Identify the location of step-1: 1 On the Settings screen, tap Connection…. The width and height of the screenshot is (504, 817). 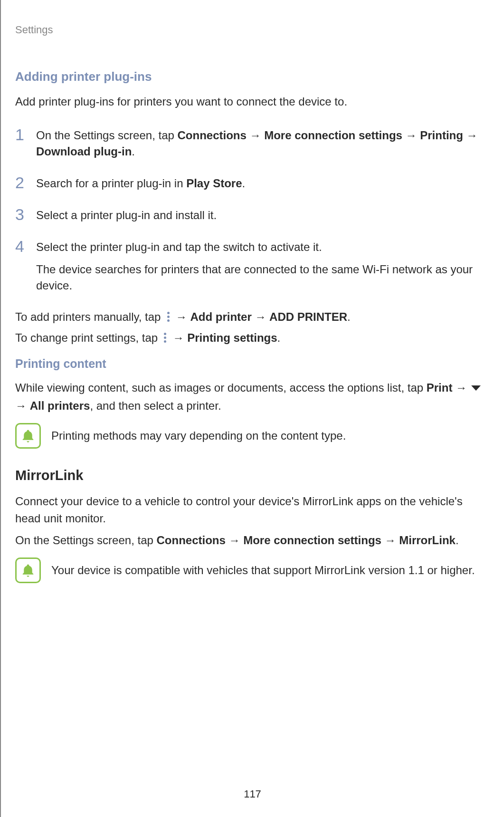
(253, 144).